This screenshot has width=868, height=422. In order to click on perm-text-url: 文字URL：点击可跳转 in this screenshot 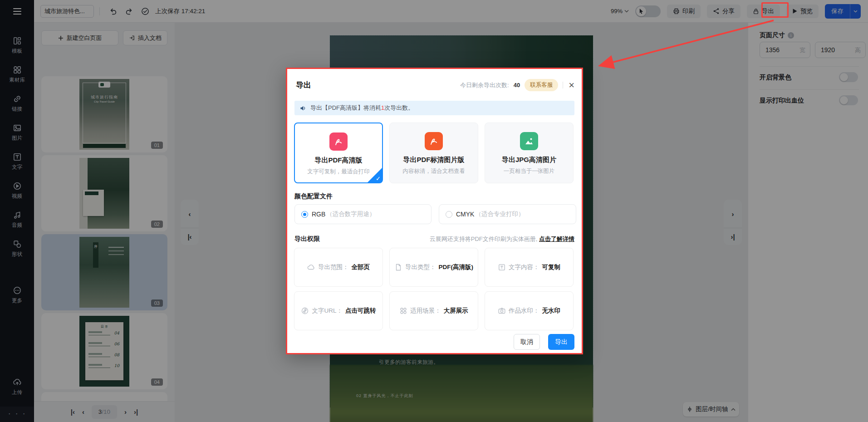, I will do `click(338, 311)`.